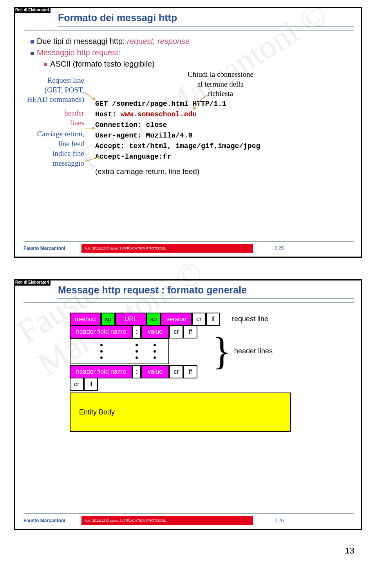 The height and width of the screenshot is (588, 376). What do you see at coordinates (188, 547) in the screenshot?
I see `doc-page-number: 13` at bounding box center [188, 547].